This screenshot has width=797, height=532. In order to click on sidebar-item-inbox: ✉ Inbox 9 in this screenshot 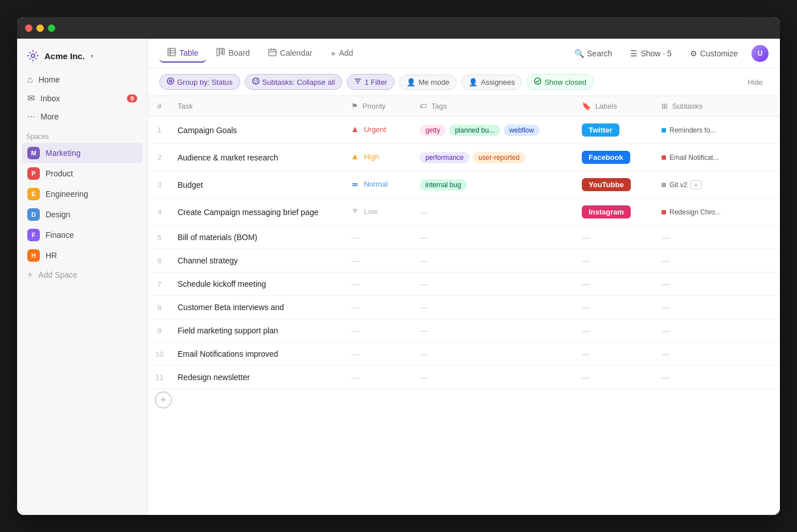, I will do `click(82, 98)`.